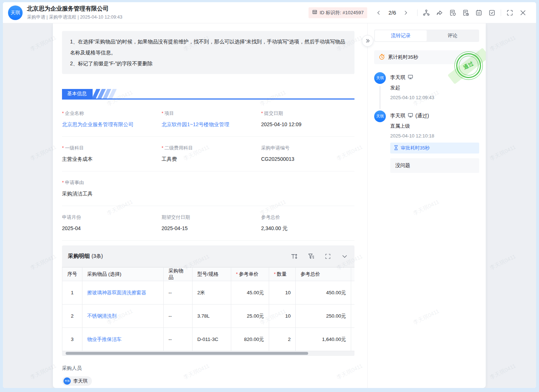  Describe the element at coordinates (104, 339) in the screenshot. I see `item-link: 物业手推保洁车` at that location.